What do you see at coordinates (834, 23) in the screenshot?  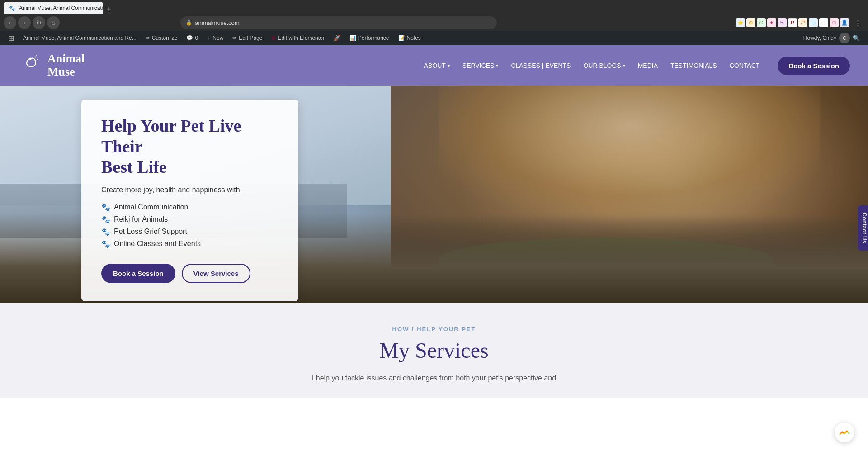 I see `ext-icon-10: □` at bounding box center [834, 23].